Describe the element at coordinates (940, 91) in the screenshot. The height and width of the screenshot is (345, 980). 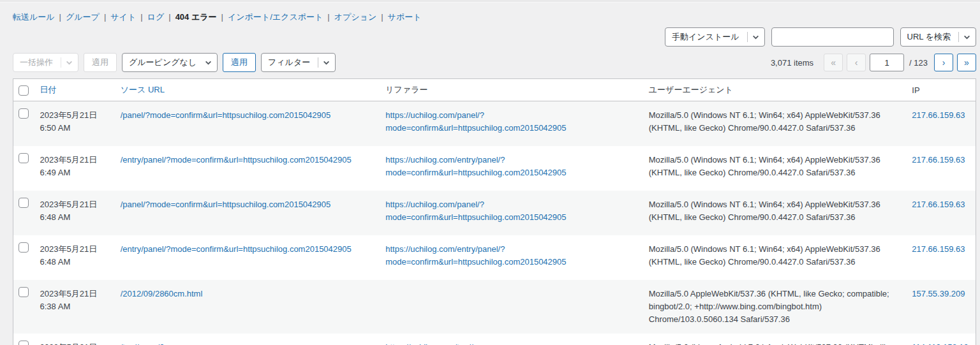
I see `column-header-ip: IP` at that location.